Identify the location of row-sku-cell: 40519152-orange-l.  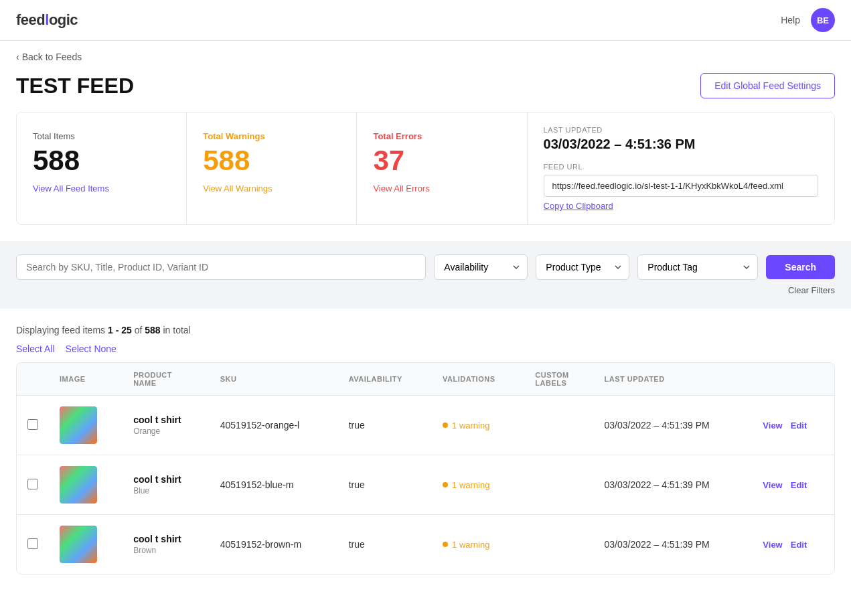
(274, 426).